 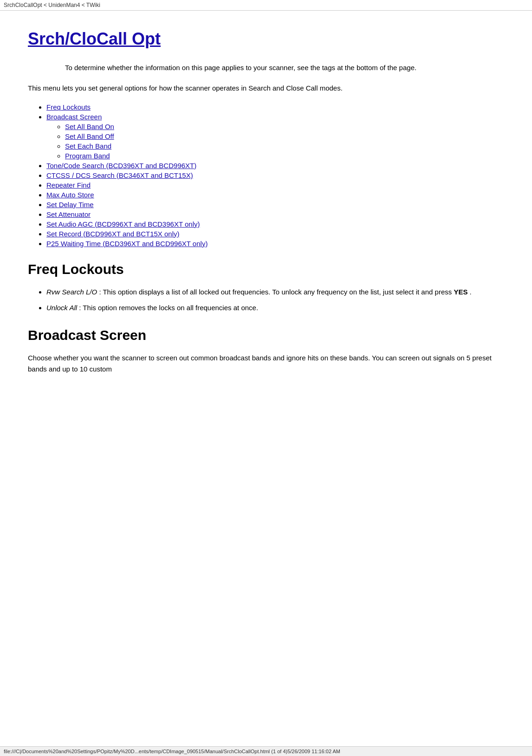 I want to click on unlock-all-text: : This option removes the locks on all f…, so click(x=168, y=307).